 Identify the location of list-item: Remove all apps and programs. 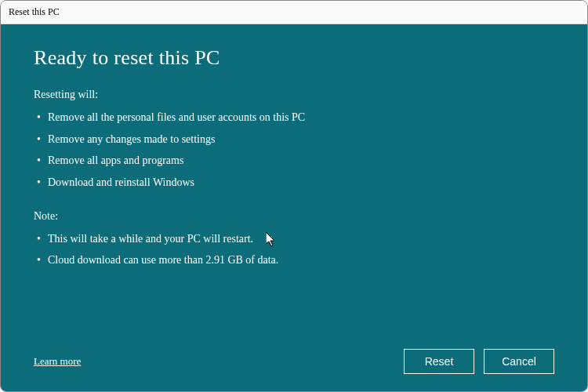
(294, 161).